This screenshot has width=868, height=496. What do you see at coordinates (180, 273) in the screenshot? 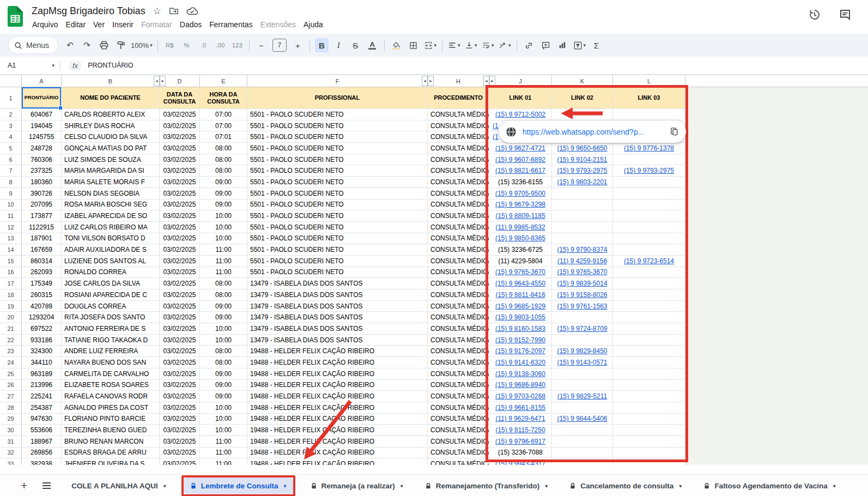
I see `cell-d16: 03/02/2025` at bounding box center [180, 273].